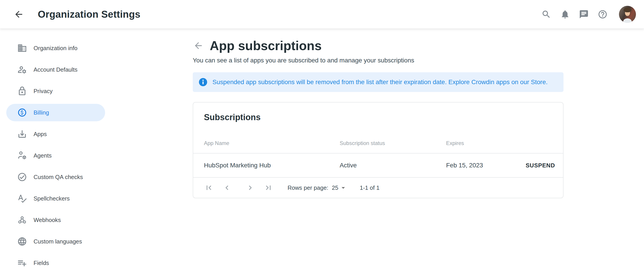 This screenshot has height=273, width=644. I want to click on sidebar-item-agents: Agents, so click(56, 156).